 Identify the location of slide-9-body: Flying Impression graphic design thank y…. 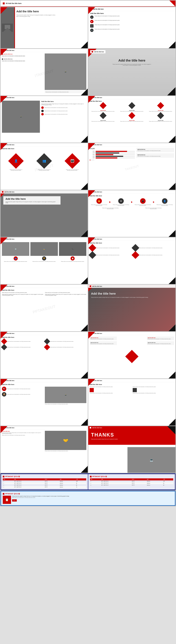
(32, 202).